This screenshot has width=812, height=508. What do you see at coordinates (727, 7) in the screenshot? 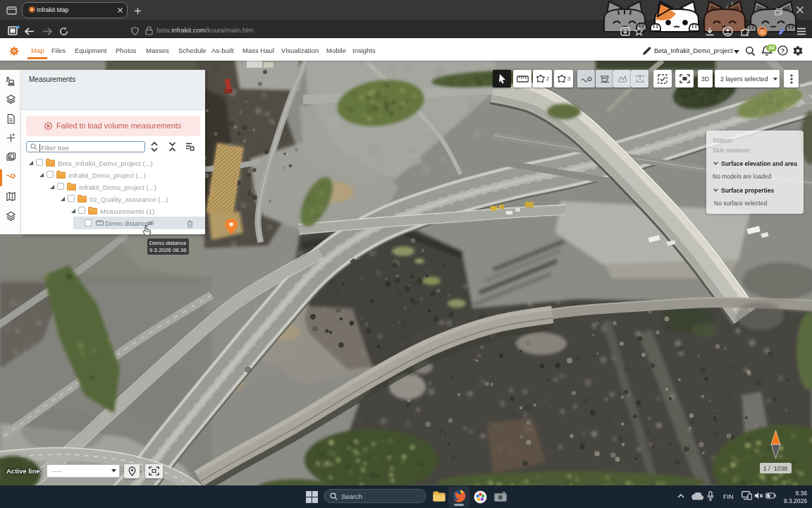
I see `svg-text: z` at bounding box center [727, 7].